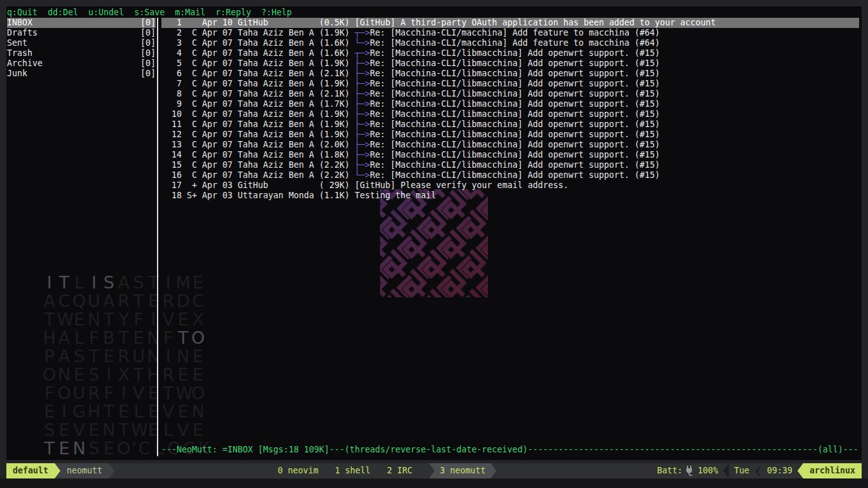 The image size is (868, 488). Describe the element at coordinates (81, 53) in the screenshot. I see `sidebar-item-trash: Trash[0]` at that location.